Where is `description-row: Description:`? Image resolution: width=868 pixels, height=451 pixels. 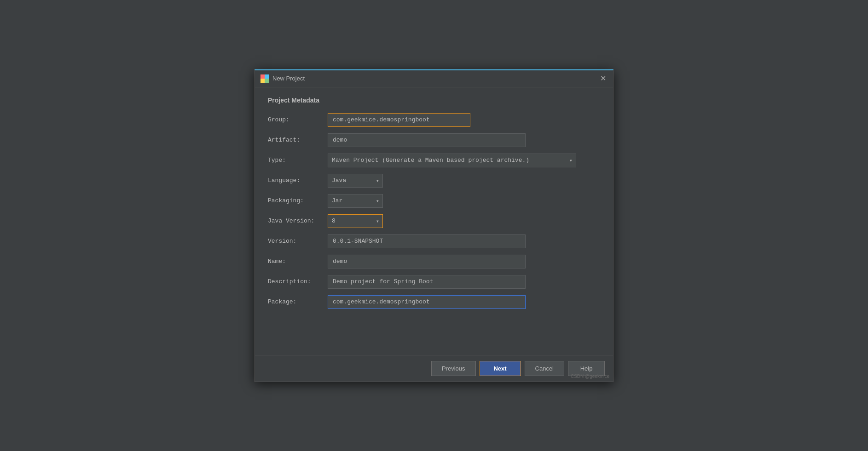
description-row: Description: is located at coordinates (434, 282).